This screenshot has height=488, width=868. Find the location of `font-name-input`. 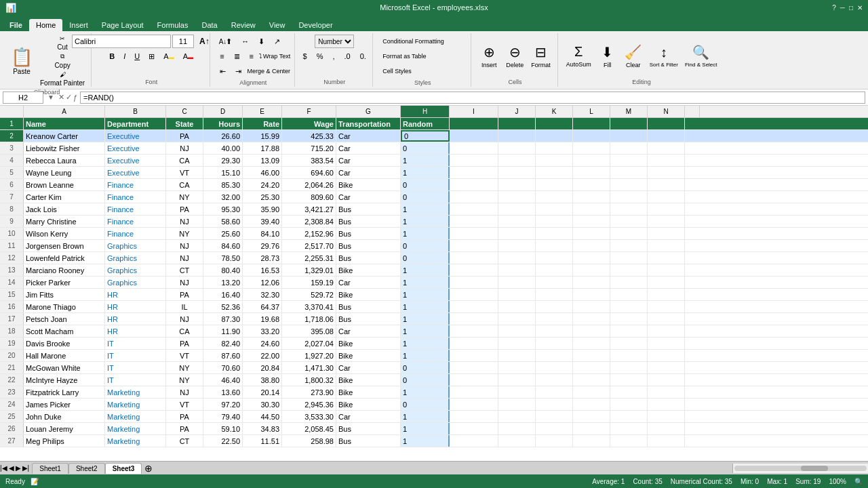

font-name-input is located at coordinates (121, 41).